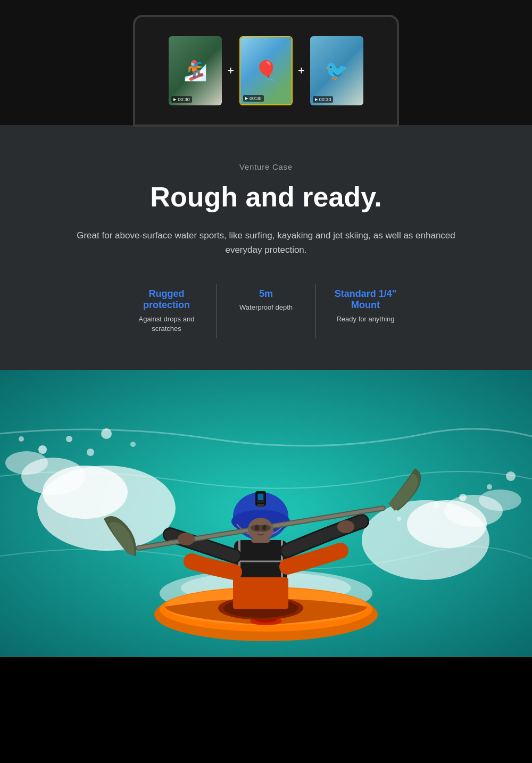  Describe the element at coordinates (167, 300) in the screenshot. I see `spec-rugged-value: Rugged protection` at that location.